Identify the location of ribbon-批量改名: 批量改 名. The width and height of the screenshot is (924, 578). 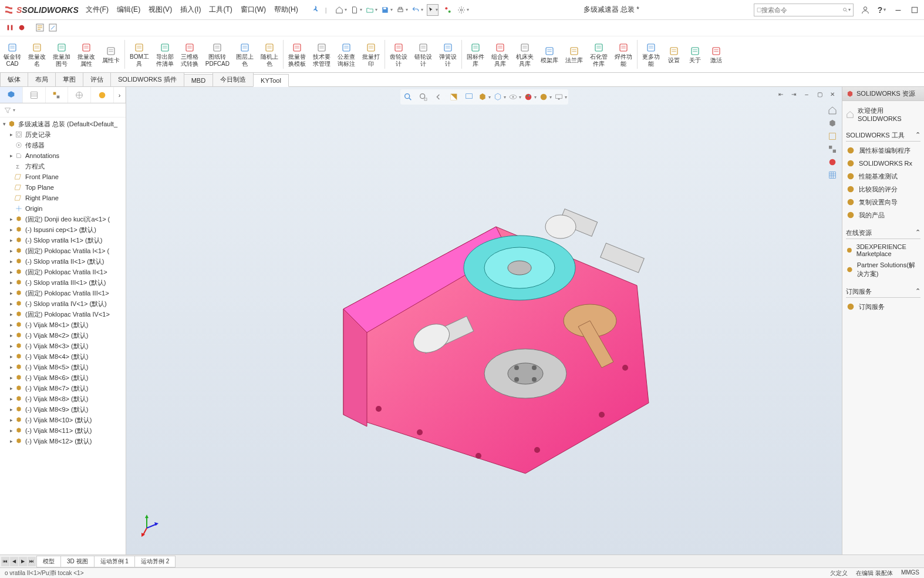
(37, 54).